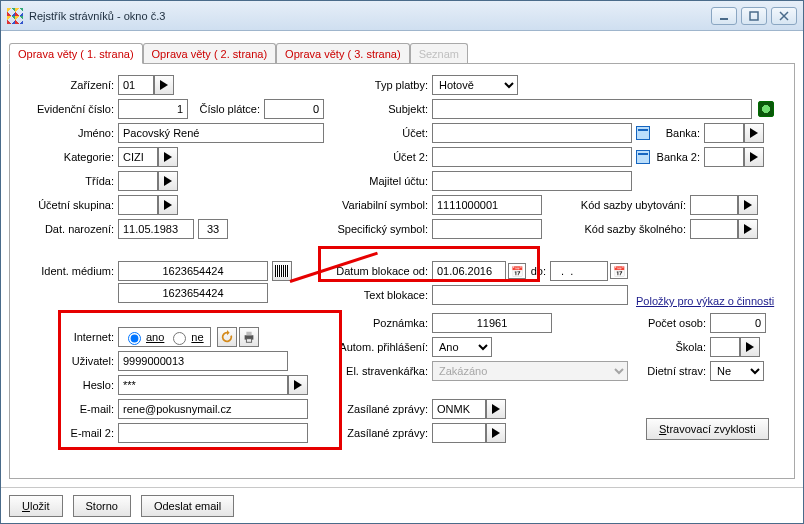 This screenshot has width=804, height=524. What do you see at coordinates (164, 85) in the screenshot?
I see `lookup-zarizeni` at bounding box center [164, 85].